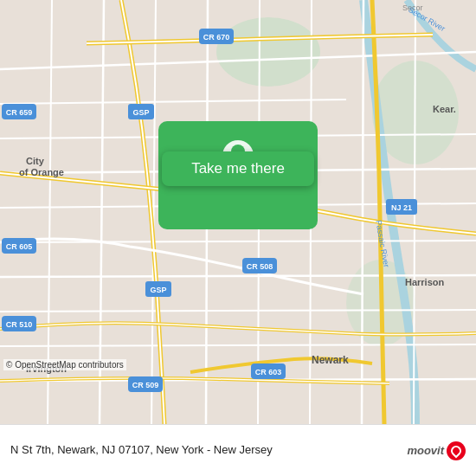 The image size is (476, 476). I want to click on svg-text: CR 670, so click(216, 37).